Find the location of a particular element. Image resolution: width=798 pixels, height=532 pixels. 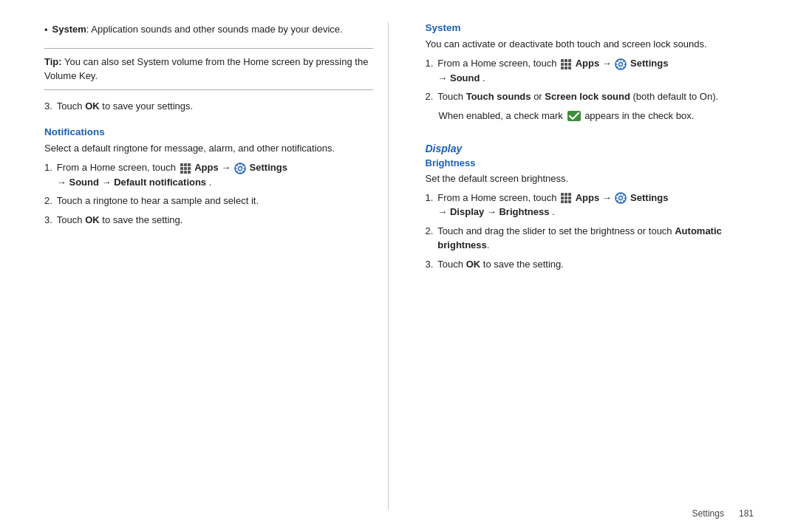

sys-settings-label: Settings is located at coordinates (649, 64).